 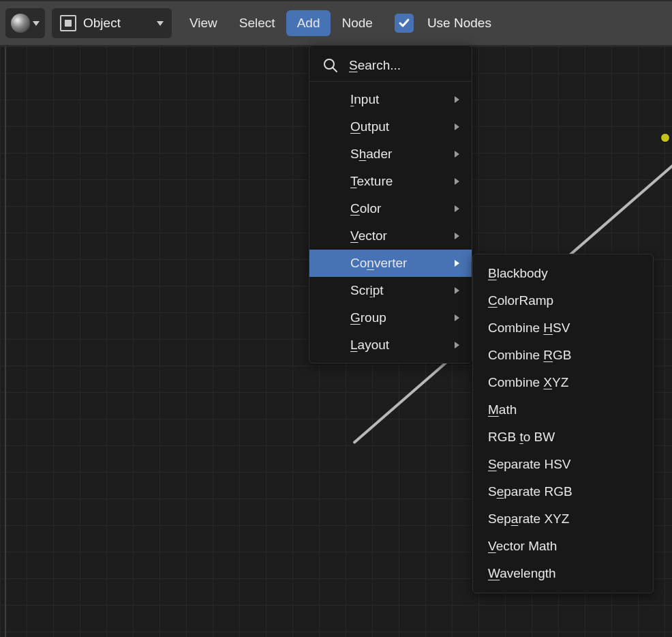 I want to click on submenu-item: Combine XYZ, so click(x=563, y=383).